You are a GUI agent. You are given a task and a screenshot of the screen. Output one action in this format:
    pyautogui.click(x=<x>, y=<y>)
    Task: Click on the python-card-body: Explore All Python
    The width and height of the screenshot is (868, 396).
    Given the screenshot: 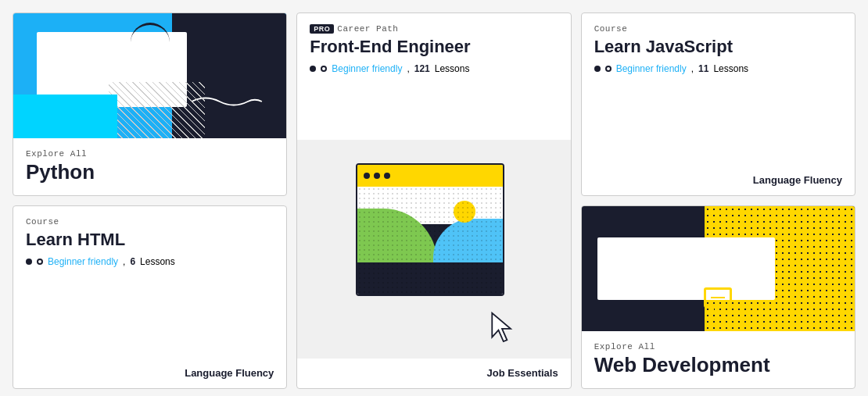 What is the action you would take?
    pyautogui.click(x=150, y=167)
    